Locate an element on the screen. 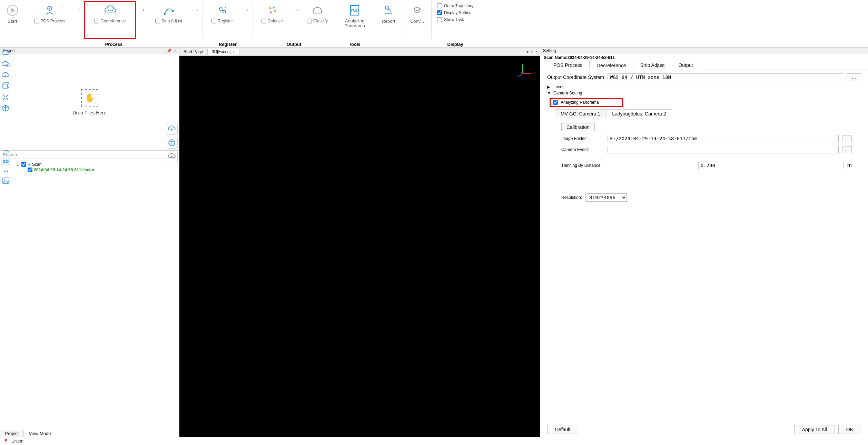 The width and height of the screenshot is (868, 445). tab-view-mode: View Mode is located at coordinates (40, 434).